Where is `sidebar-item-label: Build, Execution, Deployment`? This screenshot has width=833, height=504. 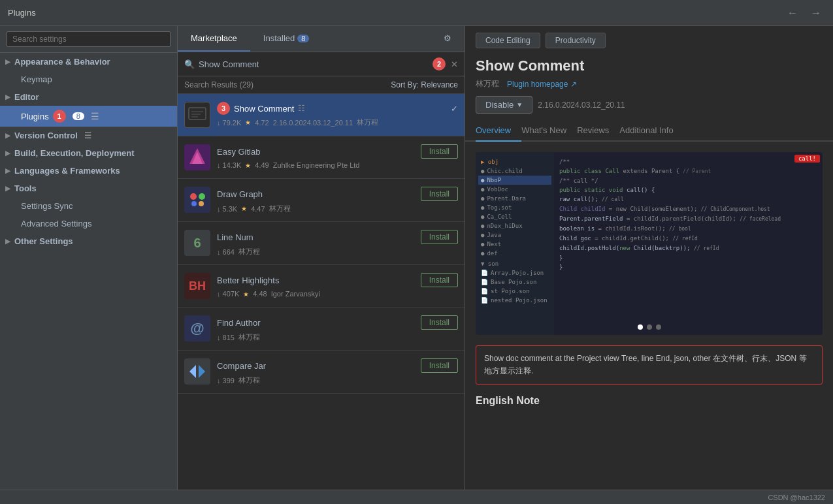 sidebar-item-label: Build, Execution, Deployment is located at coordinates (74, 153).